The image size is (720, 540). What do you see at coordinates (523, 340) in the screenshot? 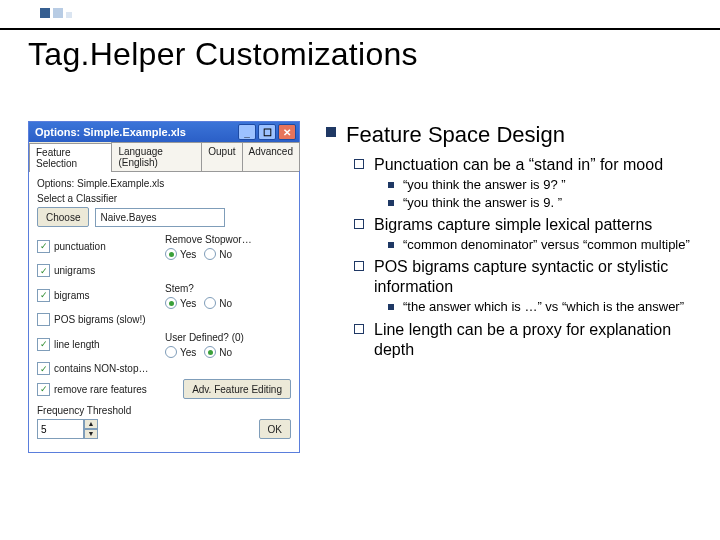
I see `bullet-l2: Line length can be a proxy for explanati…` at bounding box center [523, 340].